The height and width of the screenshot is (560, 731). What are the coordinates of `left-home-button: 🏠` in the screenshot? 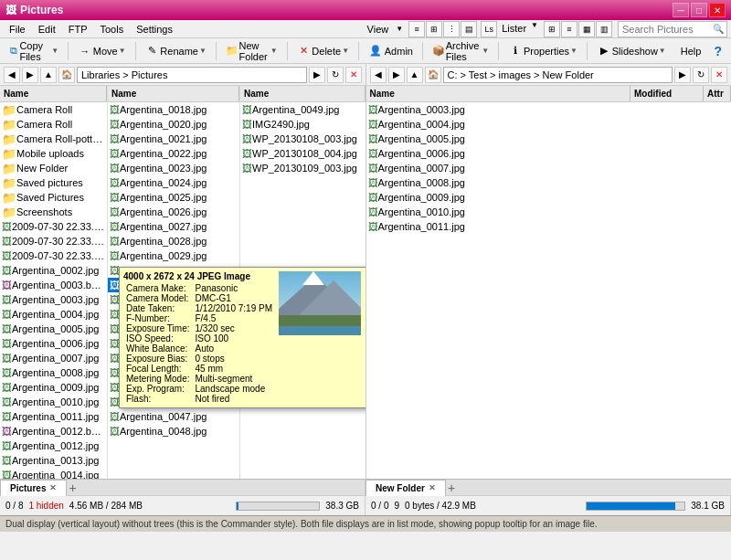 It's located at (67, 75).